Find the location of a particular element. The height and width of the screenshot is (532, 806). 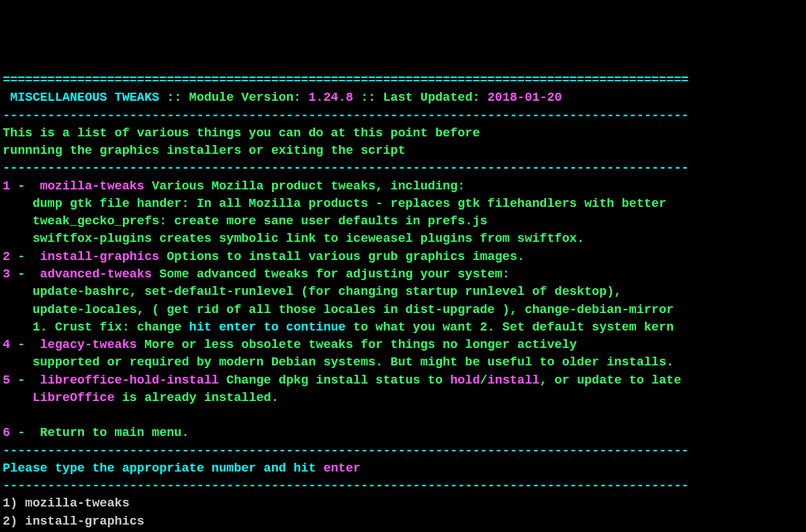

menu-item-5-line-2c: is already installed. is located at coordinates (197, 398).